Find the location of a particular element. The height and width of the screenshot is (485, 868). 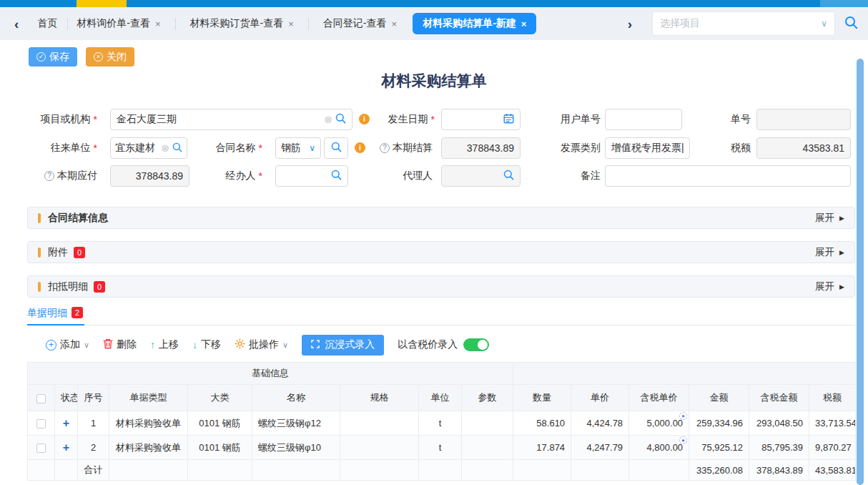

tab-purchase-order: 材料采购订货单-查看 × is located at coordinates (242, 24).